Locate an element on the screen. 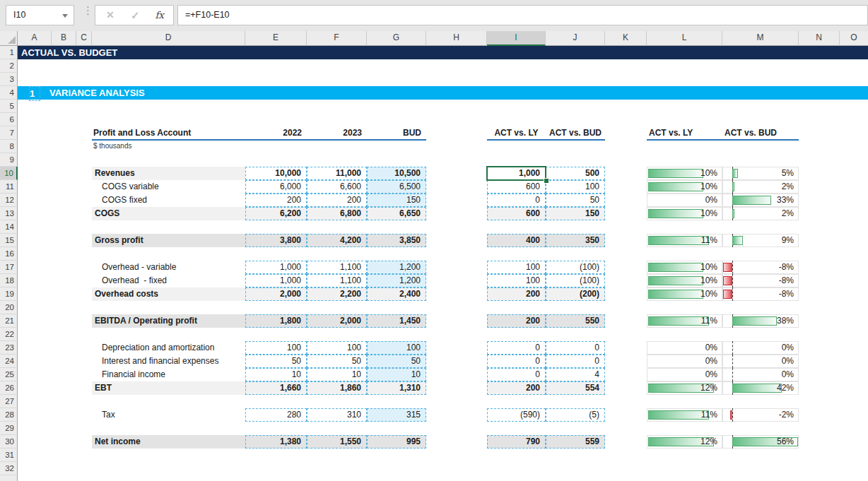 The height and width of the screenshot is (481, 868). cell-L18: 10% is located at coordinates (684, 281).